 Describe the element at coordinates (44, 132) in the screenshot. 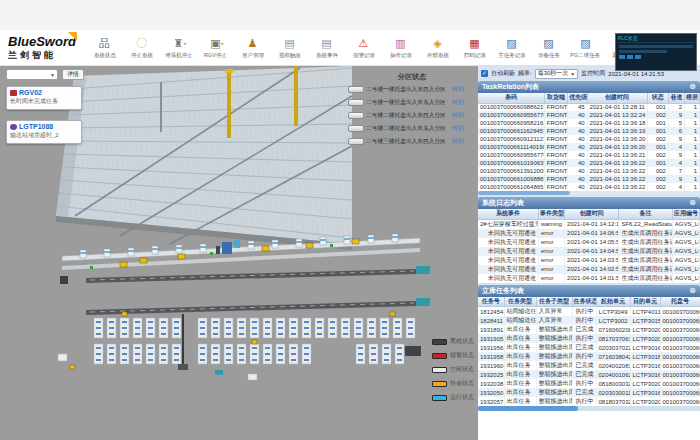

I see `alert-card: LGTP1088 输送站堵货超时_2` at that location.